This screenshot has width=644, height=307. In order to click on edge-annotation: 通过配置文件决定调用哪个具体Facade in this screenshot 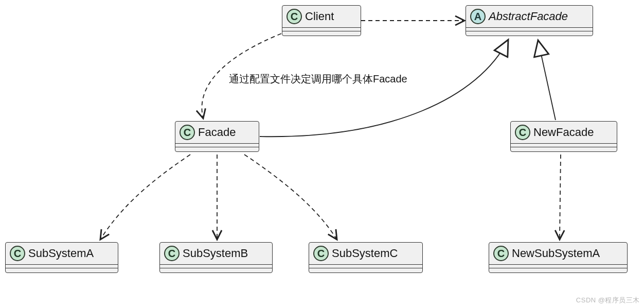, I will do `click(318, 79)`.